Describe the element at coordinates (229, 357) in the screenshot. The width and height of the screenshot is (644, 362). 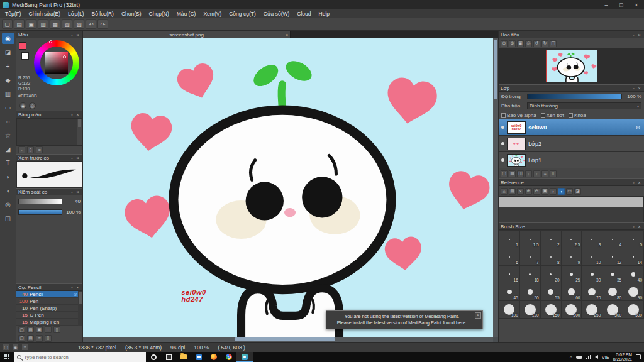
I see `chrome-button` at that location.